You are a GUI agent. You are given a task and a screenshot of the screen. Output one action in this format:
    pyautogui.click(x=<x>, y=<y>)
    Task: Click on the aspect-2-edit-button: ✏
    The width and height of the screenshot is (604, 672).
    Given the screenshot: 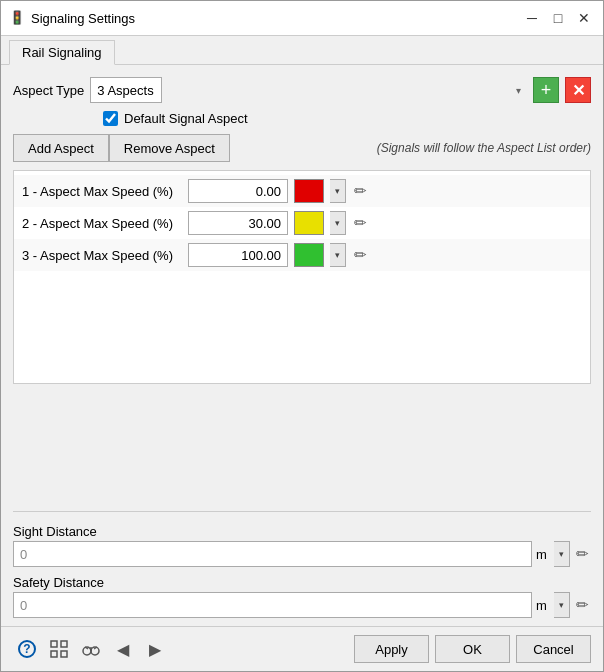 What is the action you would take?
    pyautogui.click(x=360, y=223)
    